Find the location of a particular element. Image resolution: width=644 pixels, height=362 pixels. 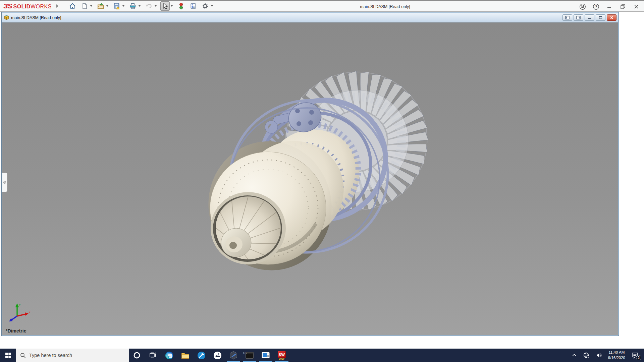

system-tray: 11:40 AM 9/16/2020 2 is located at coordinates (606, 355).